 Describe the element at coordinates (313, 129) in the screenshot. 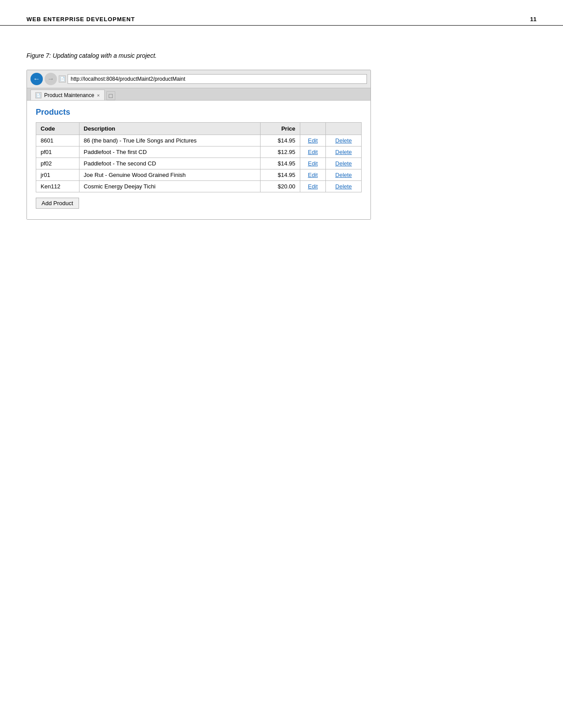

I see `col-header-edit` at that location.